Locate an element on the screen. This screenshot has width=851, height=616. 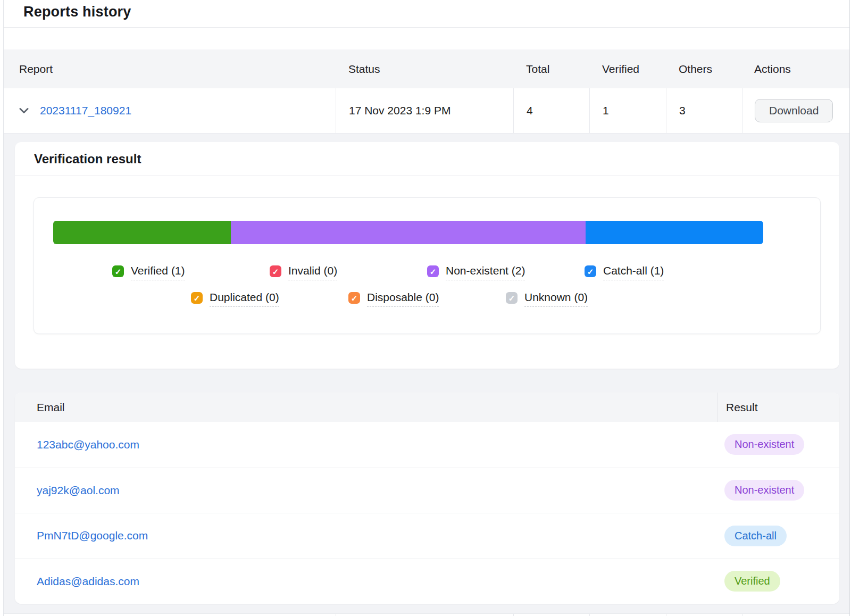
verification-card-title: Verification result is located at coordinates (87, 159).